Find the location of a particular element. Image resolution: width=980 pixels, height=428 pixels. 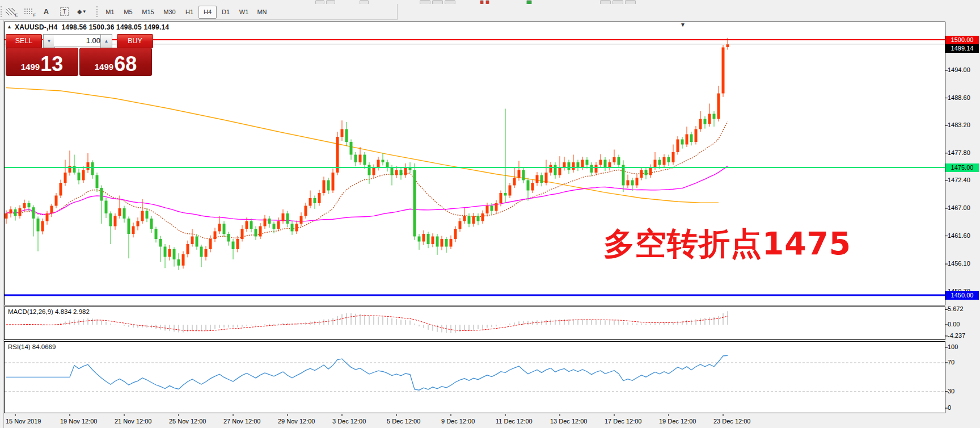

fibonacci-grid-tool-button: F is located at coordinates (28, 11).